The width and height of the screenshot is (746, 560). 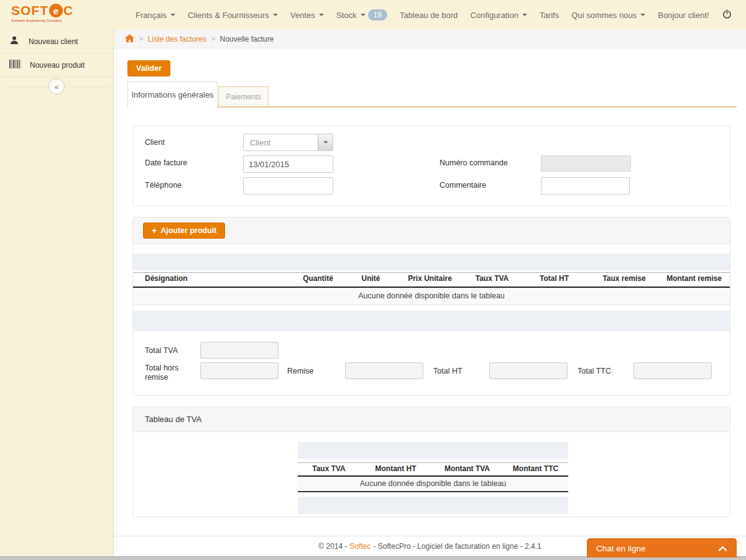 I want to click on menu-label: Tarifs, so click(x=550, y=15).